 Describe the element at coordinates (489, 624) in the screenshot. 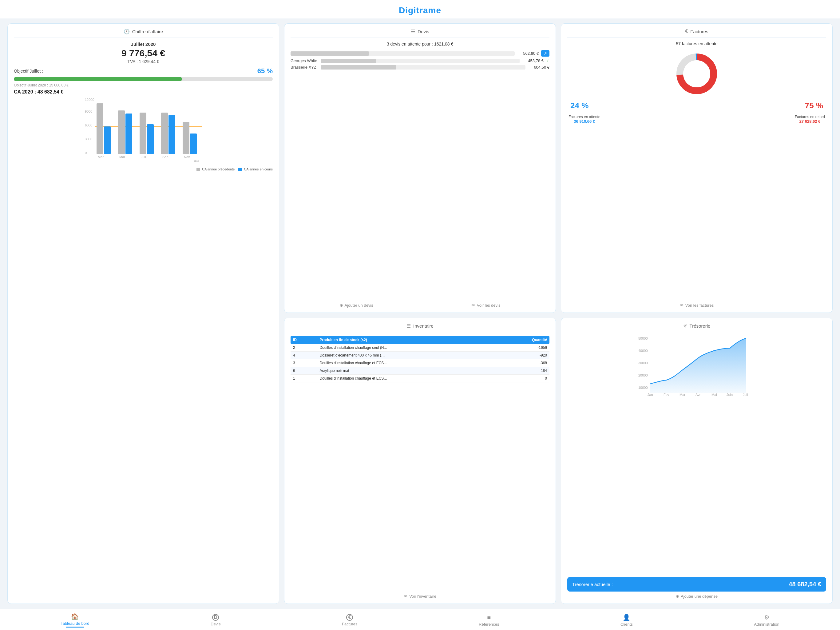

I see `nav-references-label: Références` at that location.